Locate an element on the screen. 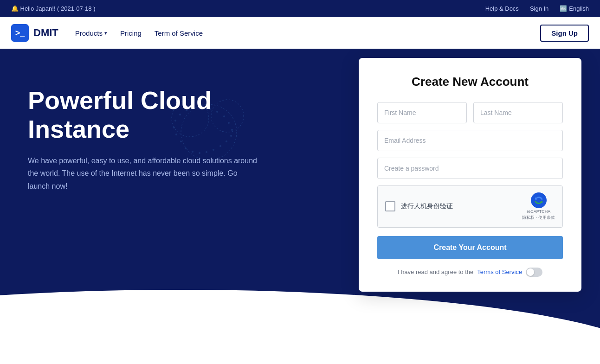 The height and width of the screenshot is (364, 600). recaptcha-box: 进行人机身份验证 reCAPTCHA 隐私权 · 使用条款 is located at coordinates (470, 207).